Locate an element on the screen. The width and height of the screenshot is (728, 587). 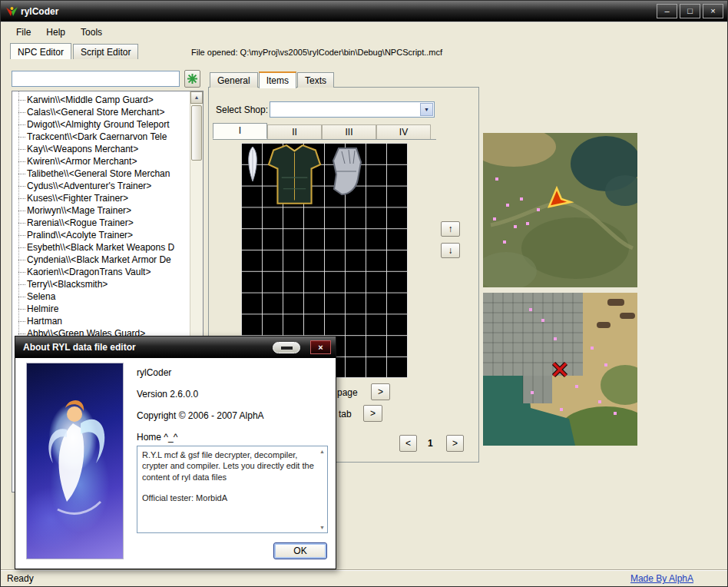
titlebar: rylCoder – □ × is located at coordinates (364, 12).